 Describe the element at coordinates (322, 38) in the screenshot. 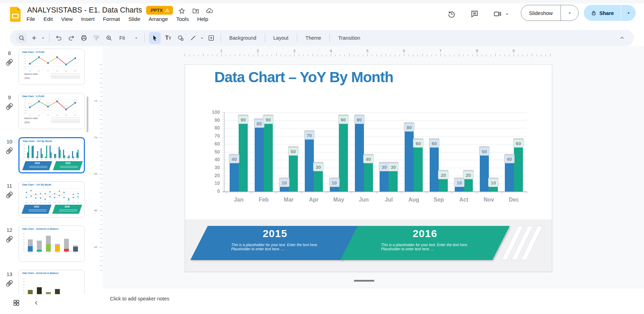

I see `toolbar: Fit TT Background Layout Theme Transitio…` at that location.